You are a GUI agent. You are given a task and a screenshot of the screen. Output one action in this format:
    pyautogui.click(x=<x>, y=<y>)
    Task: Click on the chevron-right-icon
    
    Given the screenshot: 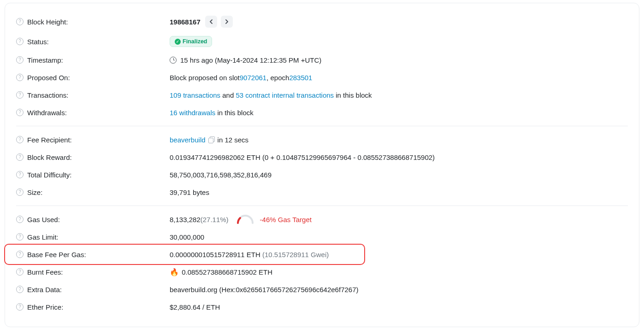 What is the action you would take?
    pyautogui.click(x=227, y=22)
    